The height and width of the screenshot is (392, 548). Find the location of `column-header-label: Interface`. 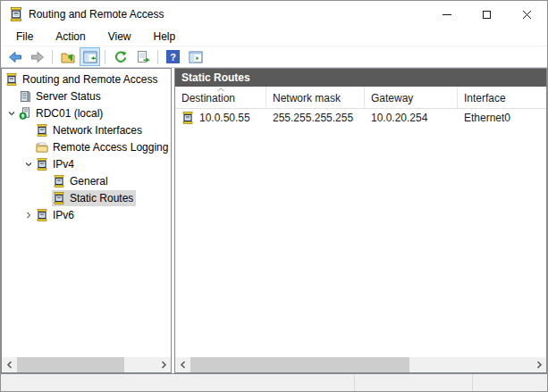

column-header-label: Interface is located at coordinates (485, 98).